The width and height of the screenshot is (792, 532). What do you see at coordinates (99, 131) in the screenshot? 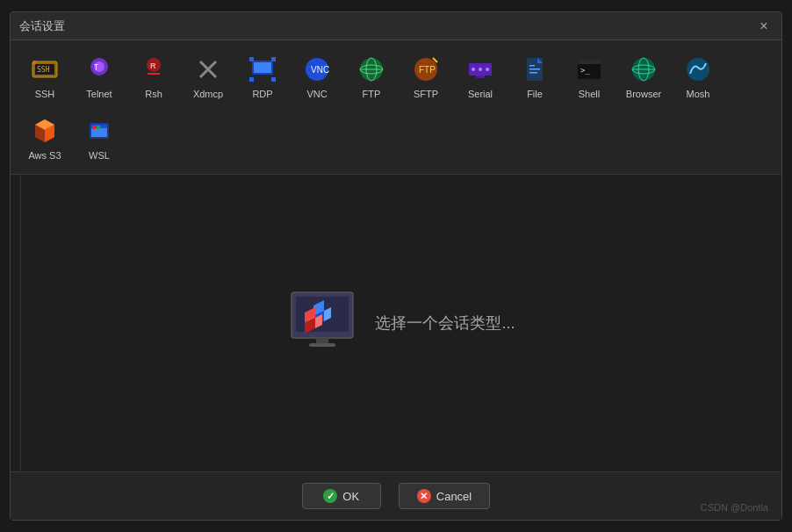
I see `wsl-icon` at bounding box center [99, 131].